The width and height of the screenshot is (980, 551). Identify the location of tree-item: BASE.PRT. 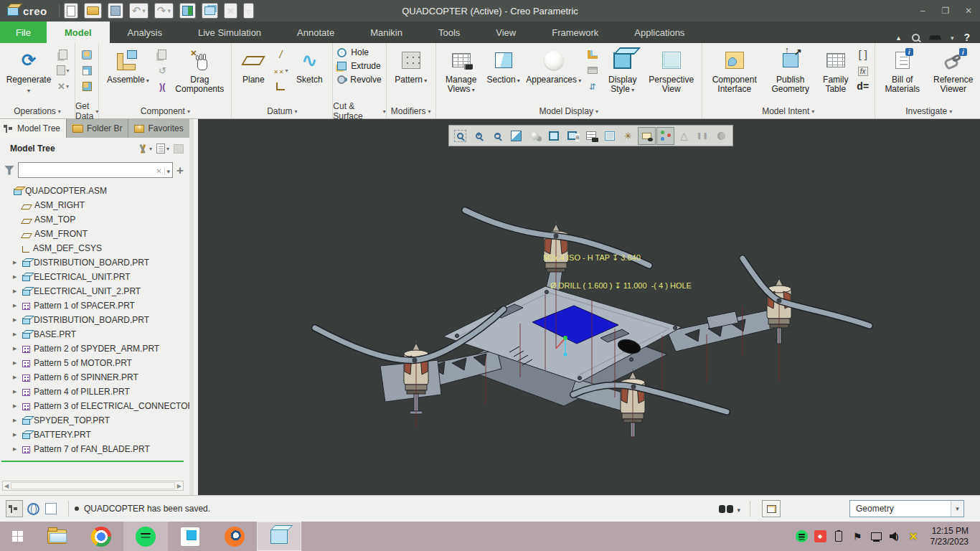
(95, 334).